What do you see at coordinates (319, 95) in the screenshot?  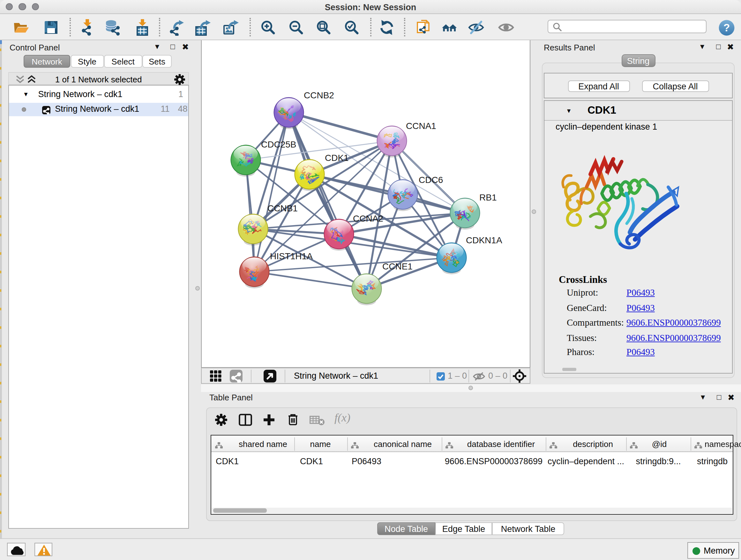 I see `svg-text: CCNB2` at bounding box center [319, 95].